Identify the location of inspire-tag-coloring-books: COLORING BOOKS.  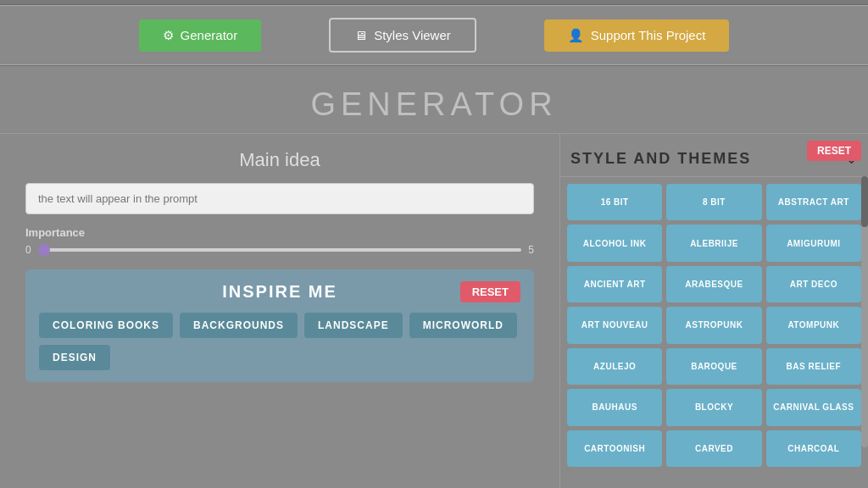
(106, 325).